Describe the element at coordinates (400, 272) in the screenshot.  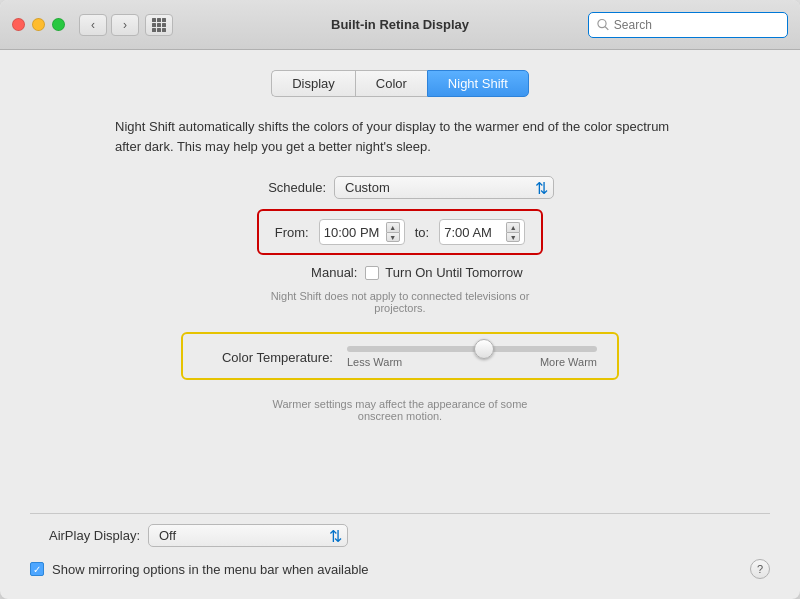
I see `manual-row: Manual: Turn On Until Tomorrow` at that location.